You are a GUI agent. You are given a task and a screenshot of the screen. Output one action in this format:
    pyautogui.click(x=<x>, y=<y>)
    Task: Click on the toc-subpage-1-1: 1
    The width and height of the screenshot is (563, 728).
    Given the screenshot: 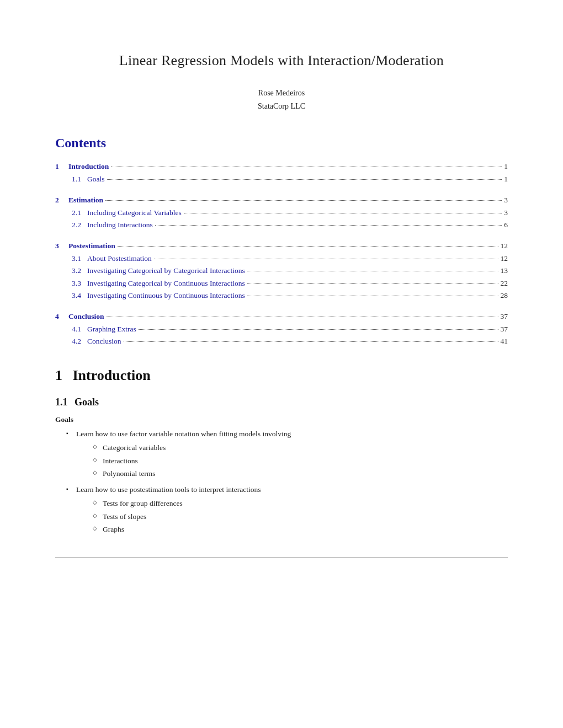 What is the action you would take?
    pyautogui.click(x=506, y=179)
    